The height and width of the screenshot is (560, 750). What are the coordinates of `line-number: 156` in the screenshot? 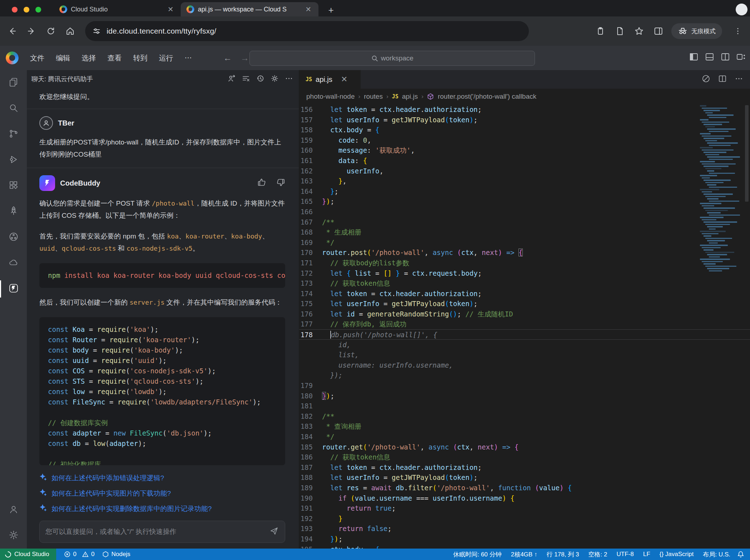 It's located at (311, 109).